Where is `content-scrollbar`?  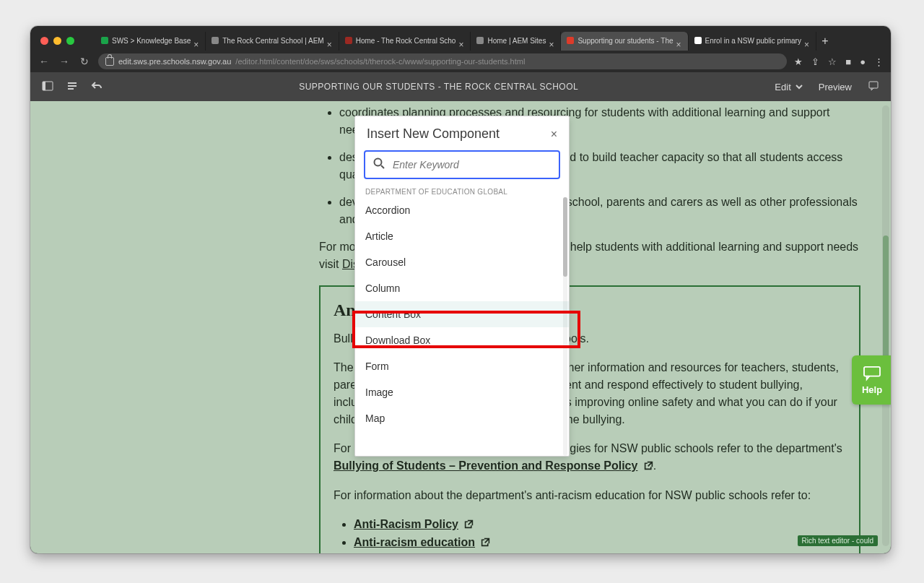
content-scrollbar is located at coordinates (886, 326).